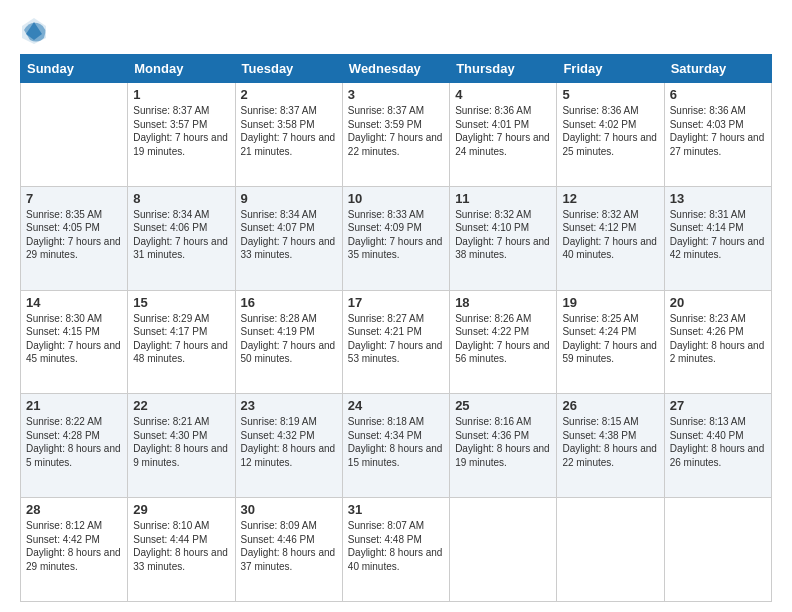 This screenshot has width=792, height=612. I want to click on cell-info: Sunrise: 8:23 AMSunset: 4:26 PMDaylight:…, so click(718, 339).